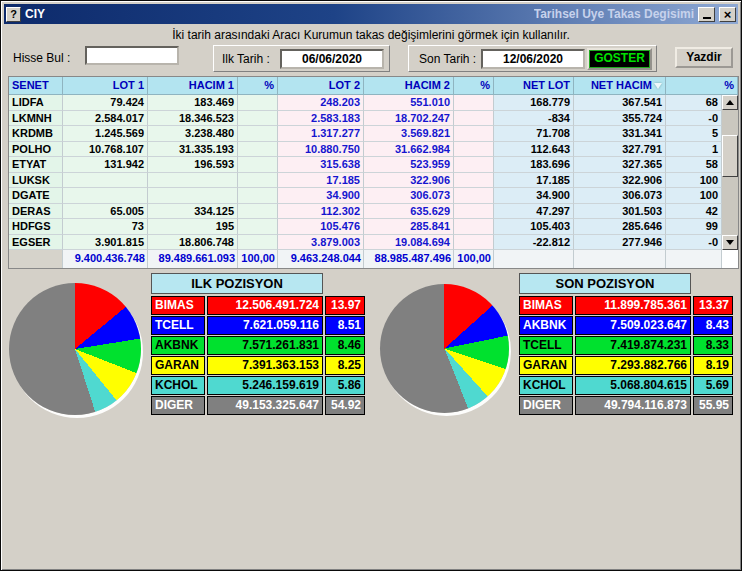  I want to click on table-cell: 10.880.750, so click(321, 150).